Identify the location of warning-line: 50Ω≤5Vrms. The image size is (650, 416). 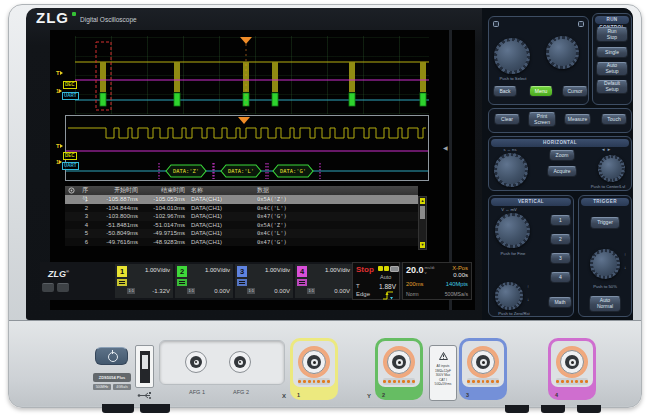
(443, 384).